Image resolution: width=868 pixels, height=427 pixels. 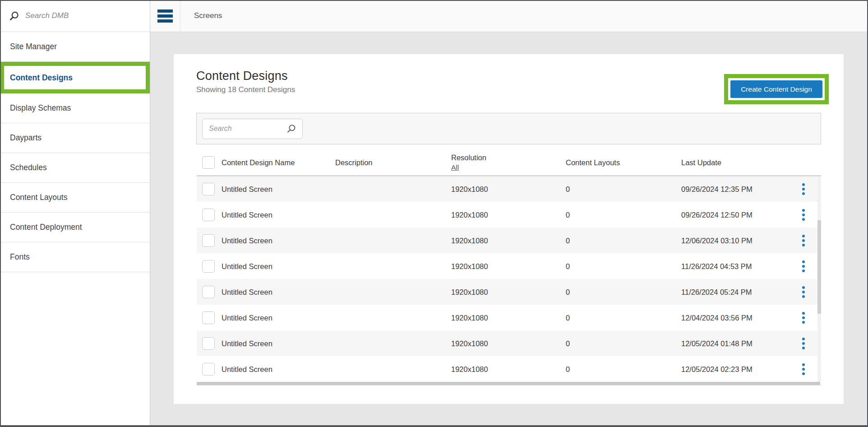 I want to click on sidebar-item-fonts: Fonts, so click(x=75, y=257).